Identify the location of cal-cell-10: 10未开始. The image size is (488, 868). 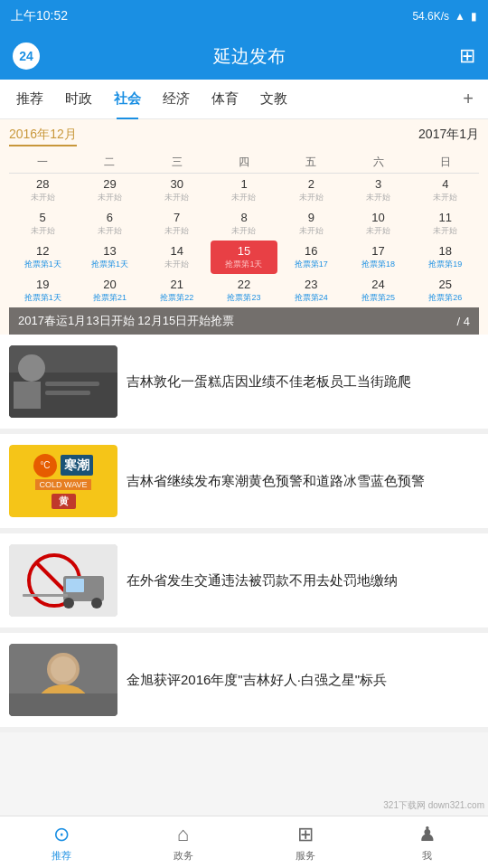
(378, 224).